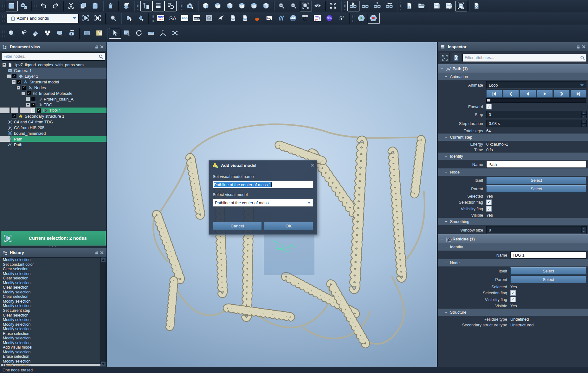 This screenshot has height=373, width=588. I want to click on history-item: Set constant color, so click(53, 265).